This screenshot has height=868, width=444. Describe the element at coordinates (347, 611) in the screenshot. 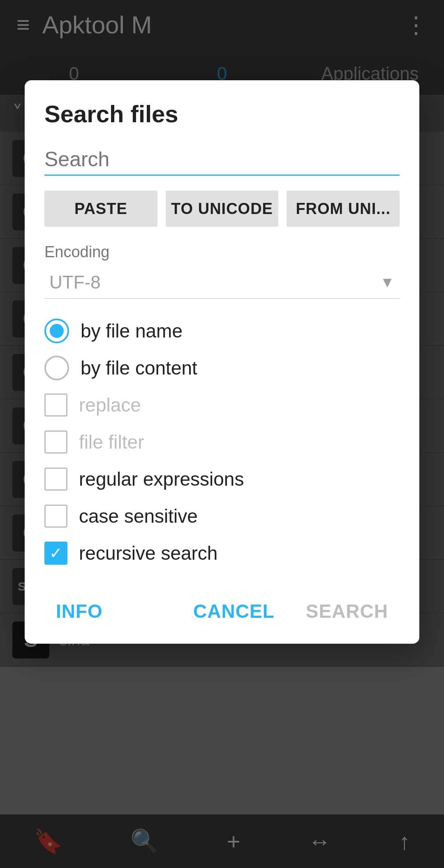

I see `search-button: SEARCH` at that location.